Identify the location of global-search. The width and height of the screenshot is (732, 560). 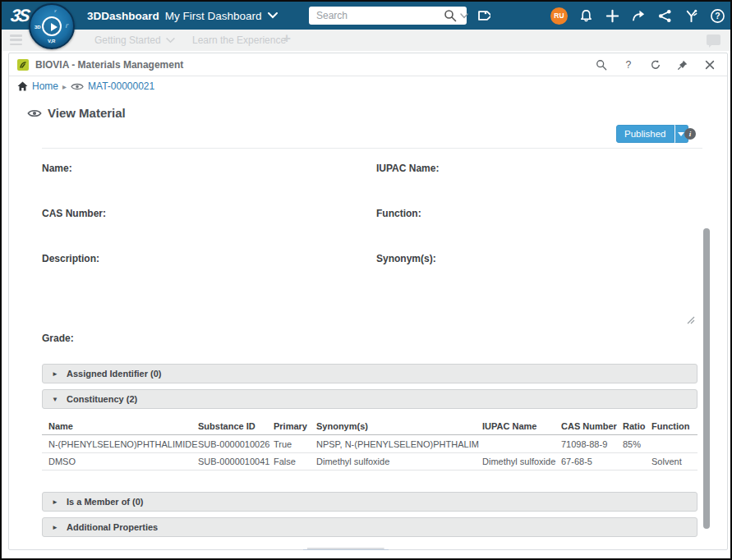
(388, 16).